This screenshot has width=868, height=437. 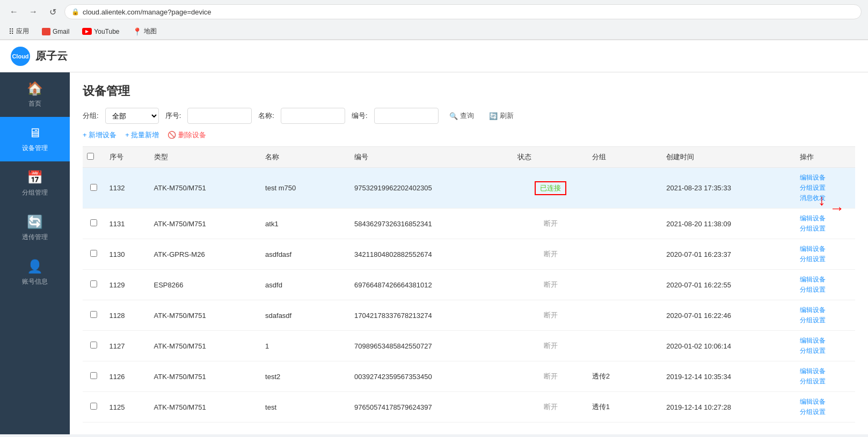 What do you see at coordinates (305, 285) in the screenshot?
I see `cell-name: asdfd` at bounding box center [305, 285].